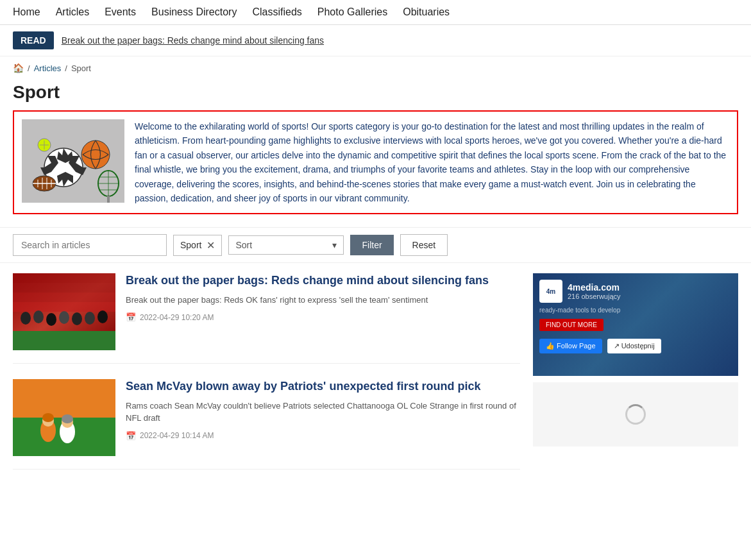  What do you see at coordinates (376, 13) in the screenshot?
I see `main-nav: Home Articles Events Business Directory …` at bounding box center [376, 13].